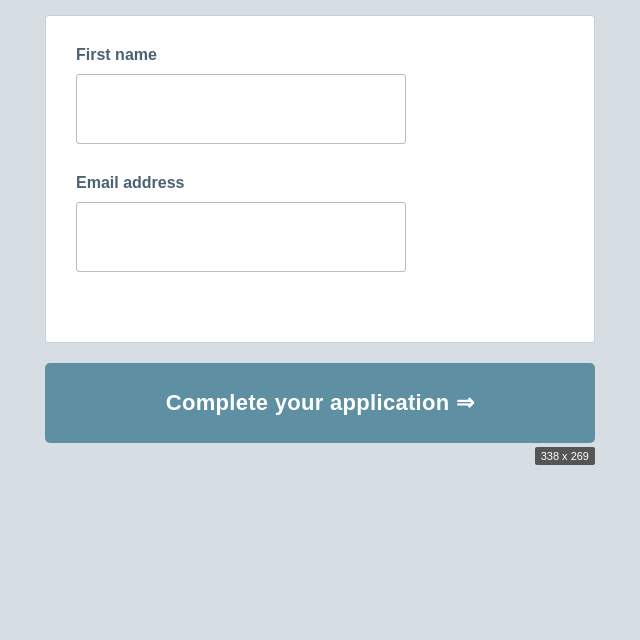  What do you see at coordinates (241, 109) in the screenshot?
I see `first-name-input` at bounding box center [241, 109].